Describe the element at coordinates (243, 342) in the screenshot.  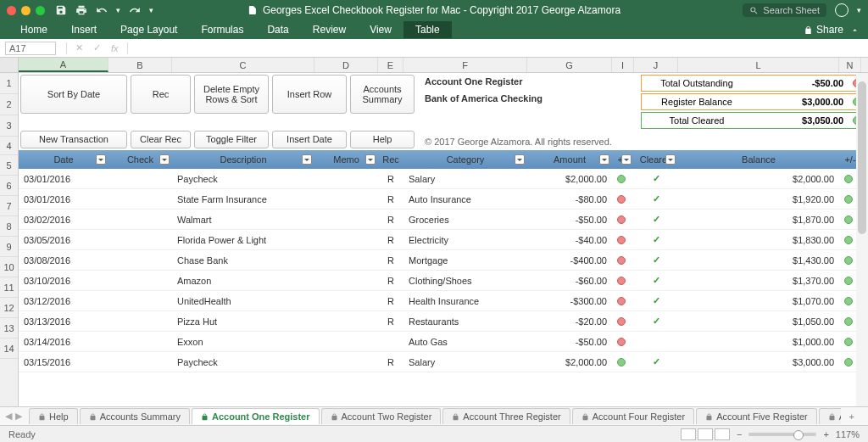
I see `cell-description: Exxon` at that location.